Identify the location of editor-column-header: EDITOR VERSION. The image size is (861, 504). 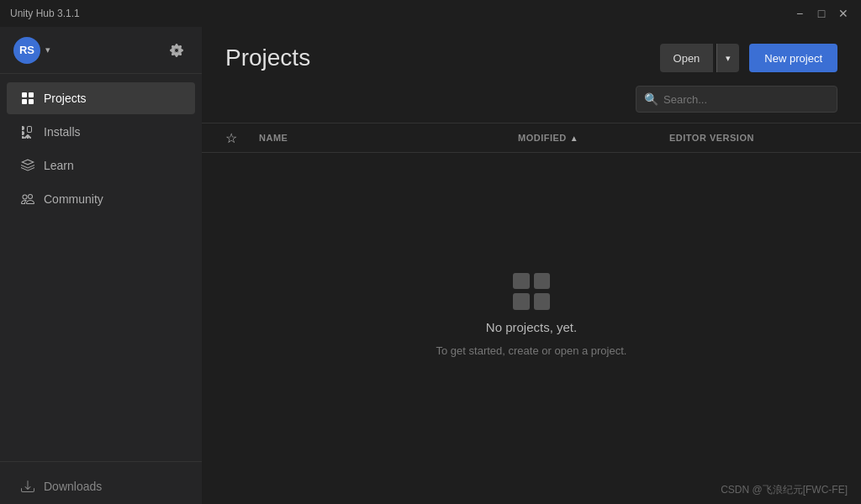
(753, 138).